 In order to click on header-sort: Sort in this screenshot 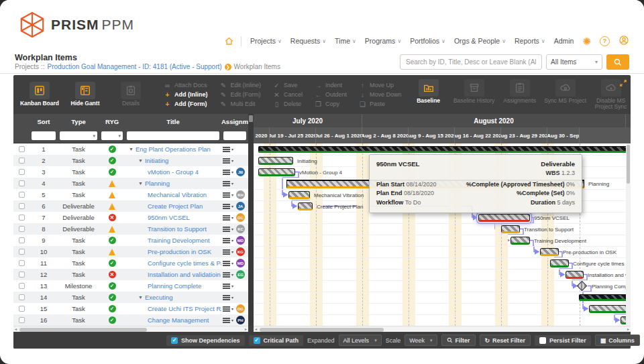, I will do `click(44, 122)`.